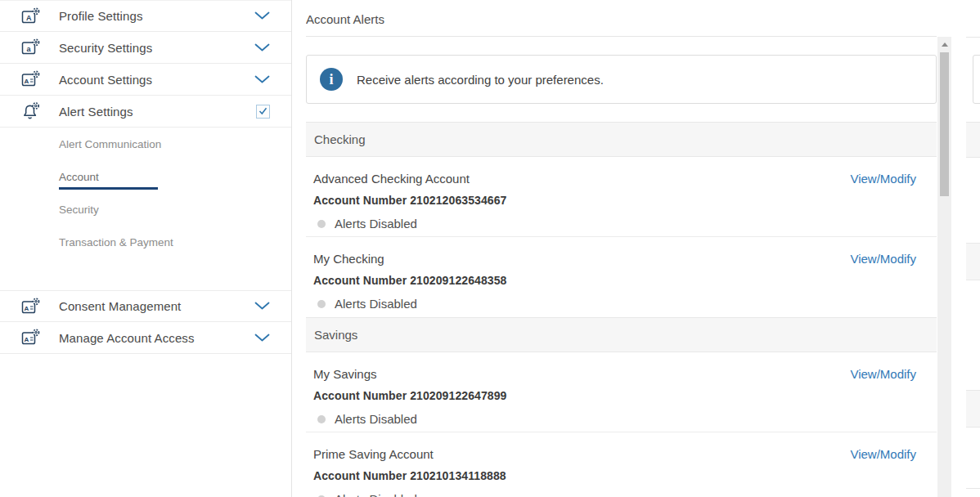 The height and width of the screenshot is (497, 980). What do you see at coordinates (345, 374) in the screenshot?
I see `account-name: My Savings` at bounding box center [345, 374].